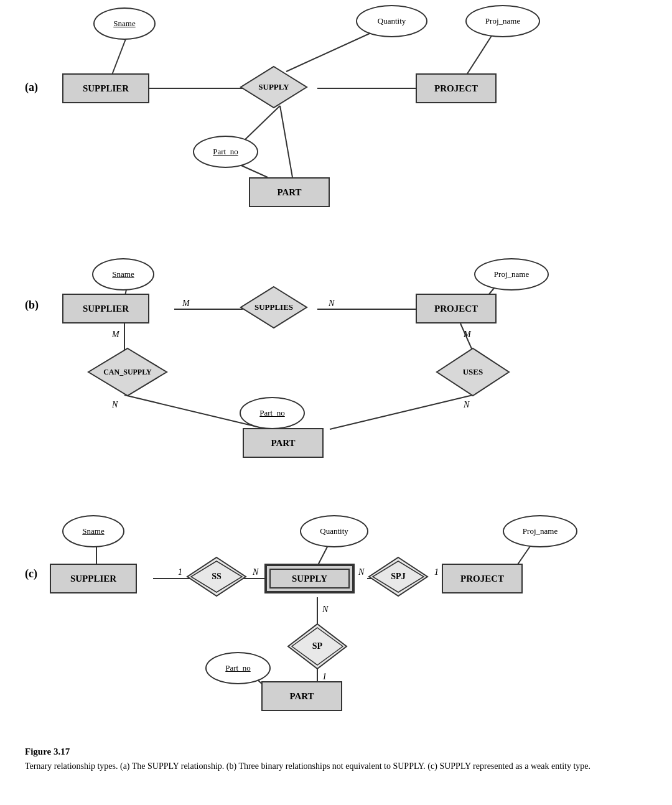 The height and width of the screenshot is (805, 672). I want to click on entity-supplier-c: SUPPLIER, so click(93, 579).